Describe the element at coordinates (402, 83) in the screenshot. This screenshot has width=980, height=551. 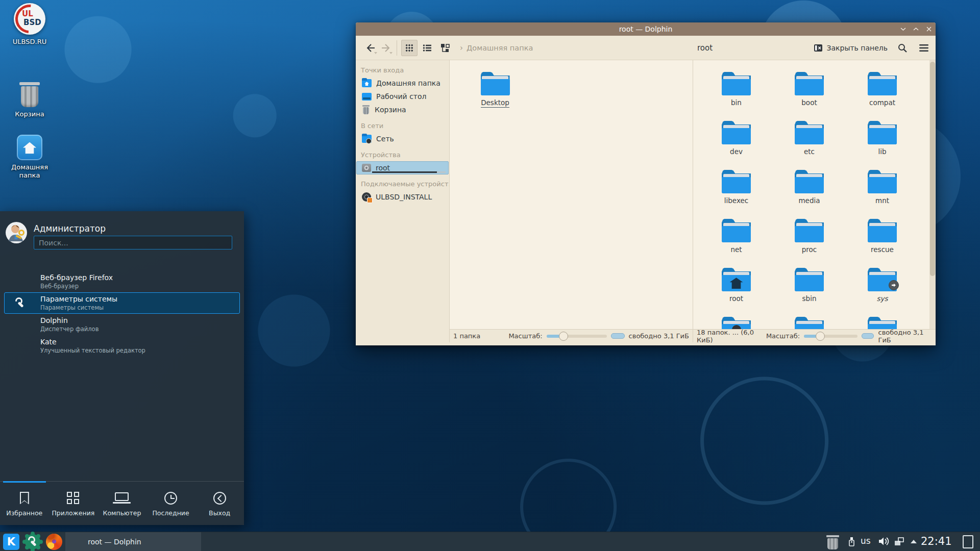
I see `places-item: Домашняя папка` at that location.